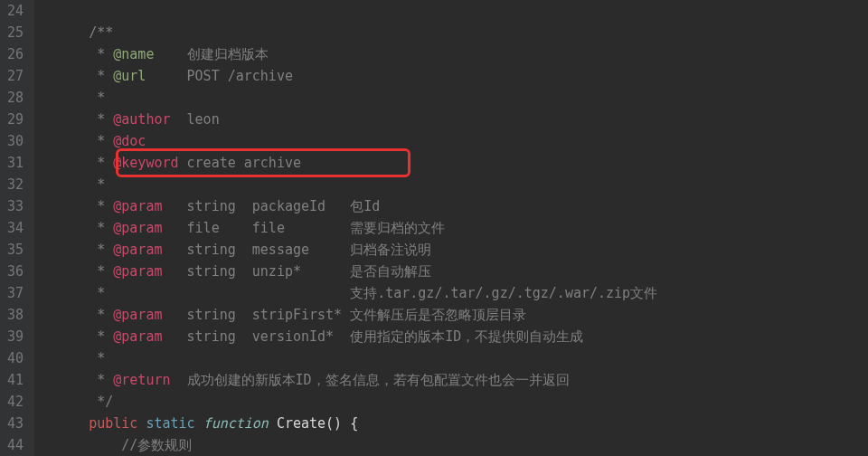  What do you see at coordinates (462, 141) in the screenshot?
I see `code-line: * @doc` at bounding box center [462, 141].